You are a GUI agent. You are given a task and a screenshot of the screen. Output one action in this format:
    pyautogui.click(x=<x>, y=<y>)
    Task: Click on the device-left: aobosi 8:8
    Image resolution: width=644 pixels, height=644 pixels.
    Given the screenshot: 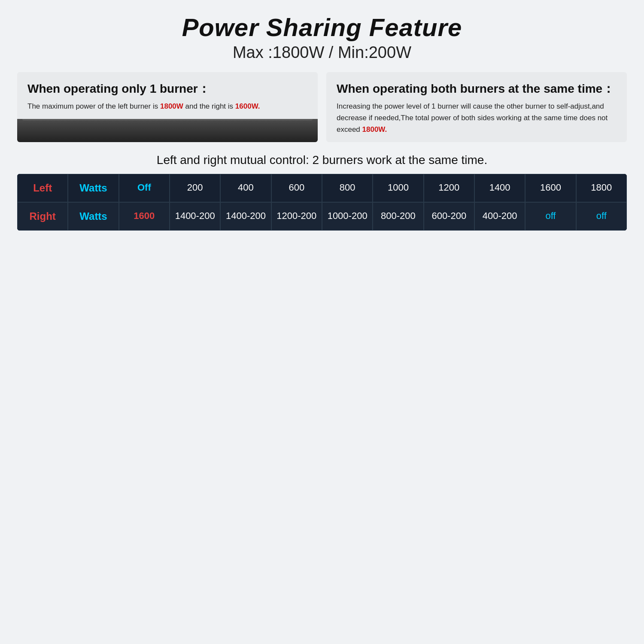 What is the action you would take?
    pyautogui.click(x=167, y=120)
    